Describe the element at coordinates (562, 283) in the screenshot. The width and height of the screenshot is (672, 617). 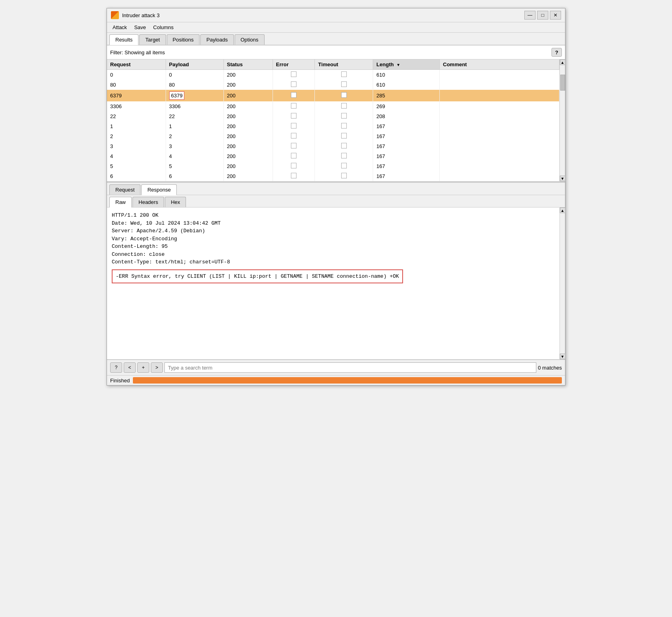
I see `response-scrollbar: ▲ ▼` at that location.